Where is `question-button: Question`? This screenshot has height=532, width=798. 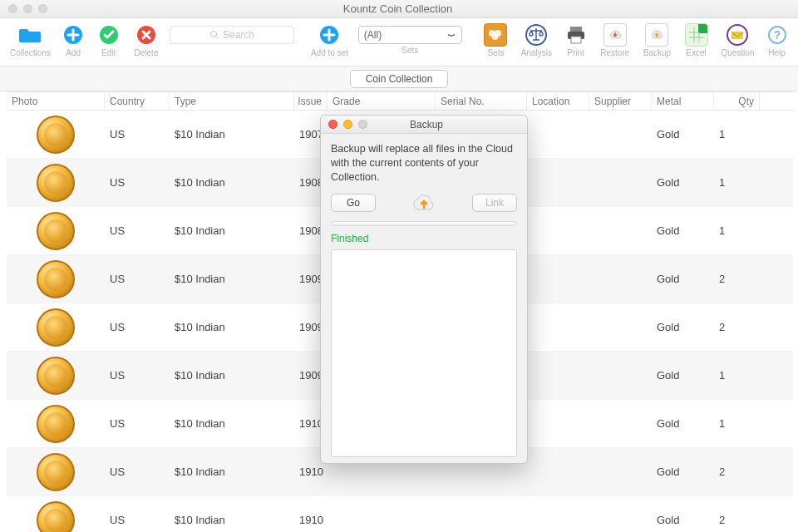 question-button: Question is located at coordinates (738, 40).